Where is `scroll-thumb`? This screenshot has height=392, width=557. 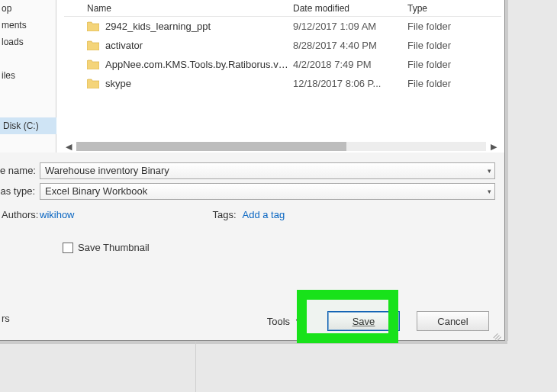 scroll-thumb is located at coordinates (211, 146).